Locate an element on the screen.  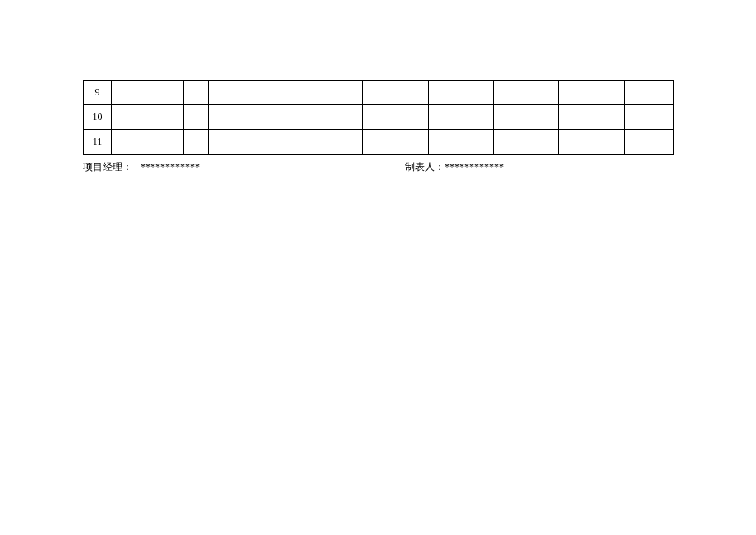
project-manager: 项目经理：************ is located at coordinates (141, 168).